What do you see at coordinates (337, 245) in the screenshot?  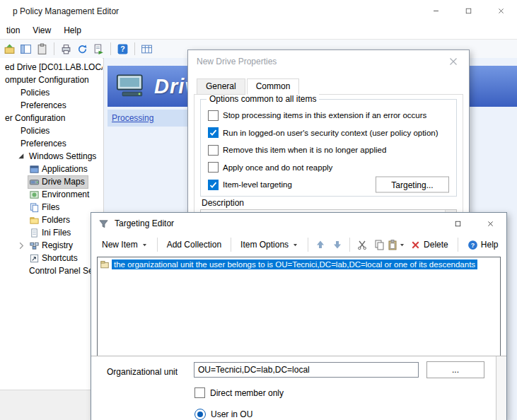 I see `down-arrow-button` at bounding box center [337, 245].